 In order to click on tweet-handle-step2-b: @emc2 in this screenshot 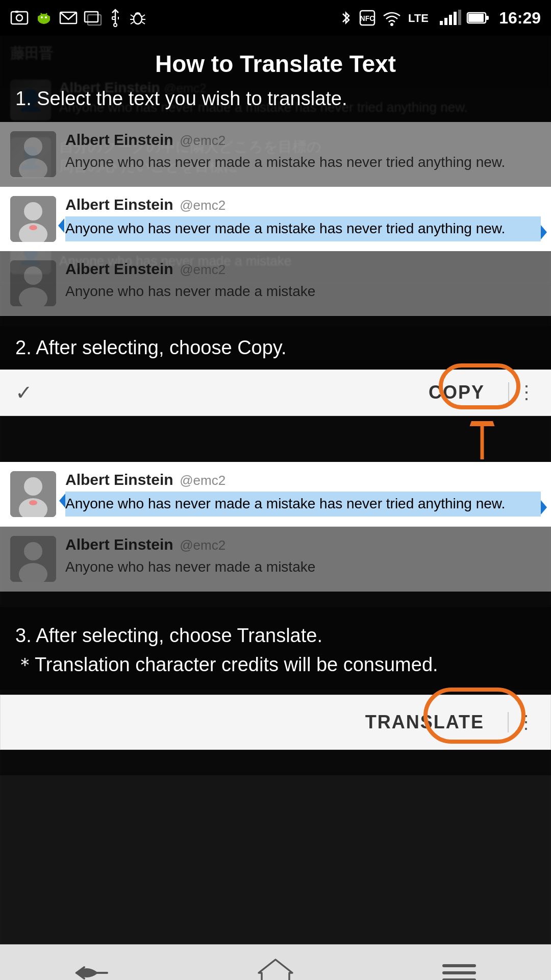, I will do `click(203, 545)`.